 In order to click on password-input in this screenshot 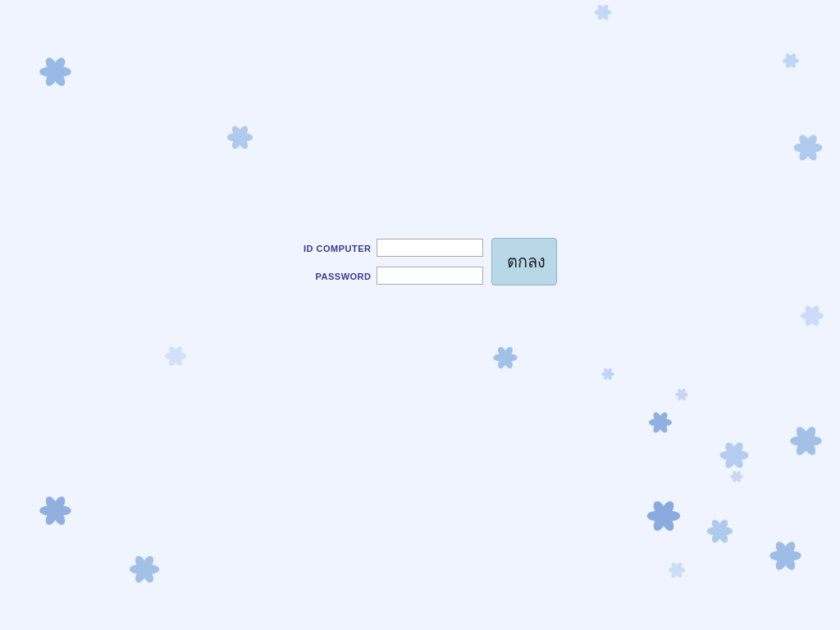, I will do `click(430, 276)`.